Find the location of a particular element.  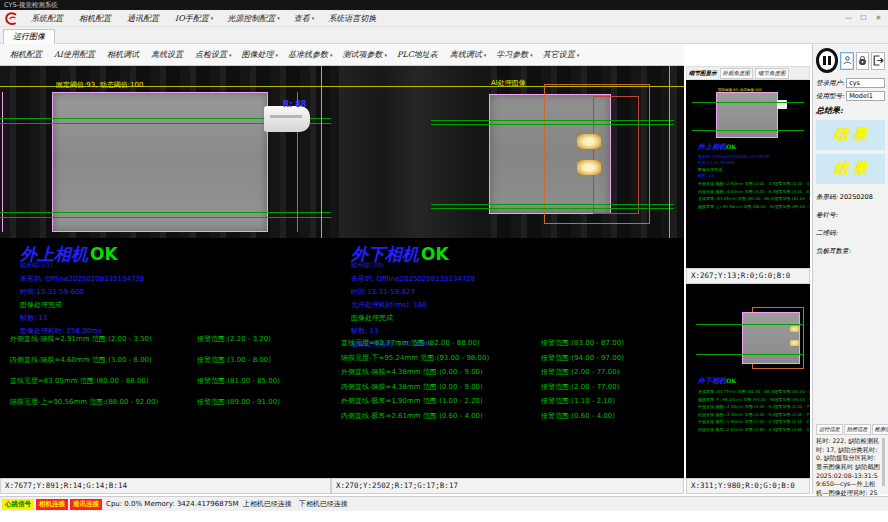

thumb-measurements: 外侧直线-隔膜=2.91mm 范围:(2.00 - 3.50) 报警范围:(2.… is located at coordinates (754, 195).